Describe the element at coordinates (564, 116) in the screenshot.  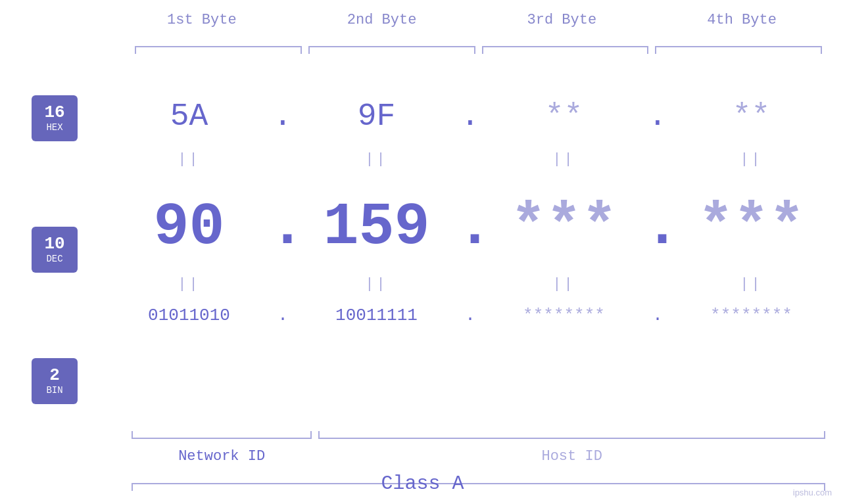
I see `hex-byte3: **` at that location.